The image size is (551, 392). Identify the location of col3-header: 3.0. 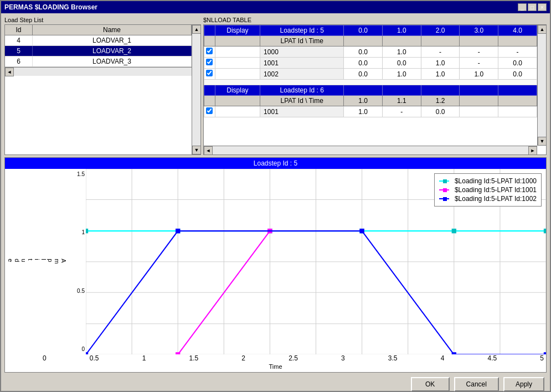
(479, 31).